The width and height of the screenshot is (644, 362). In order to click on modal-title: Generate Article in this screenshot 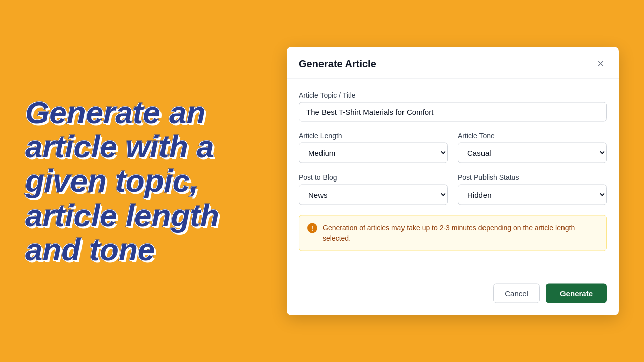, I will do `click(338, 63)`.